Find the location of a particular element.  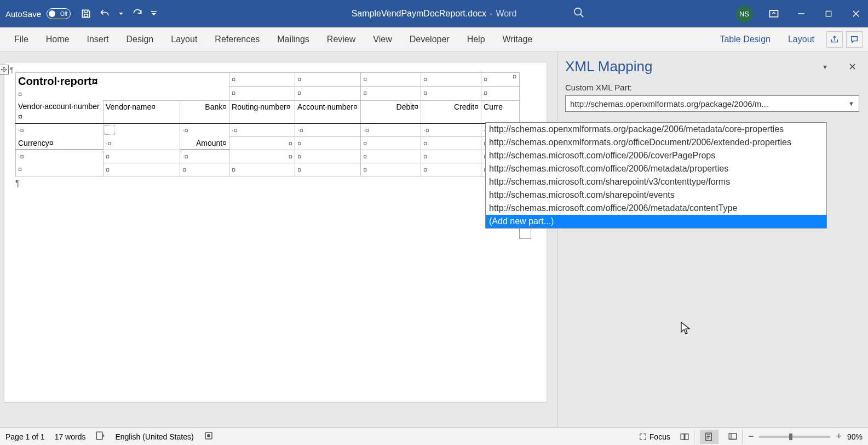

col-amount: Amount¤ is located at coordinates (205, 144).